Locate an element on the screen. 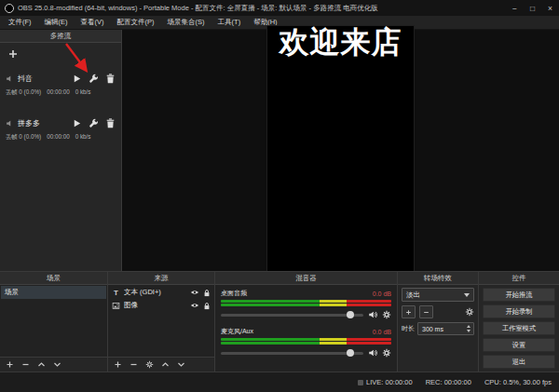 This screenshot has width=559, height=392. statusbar: LIVE: 00:00:00 REC: 00:00:00 CPU: 0.5%, … is located at coordinates (280, 382).